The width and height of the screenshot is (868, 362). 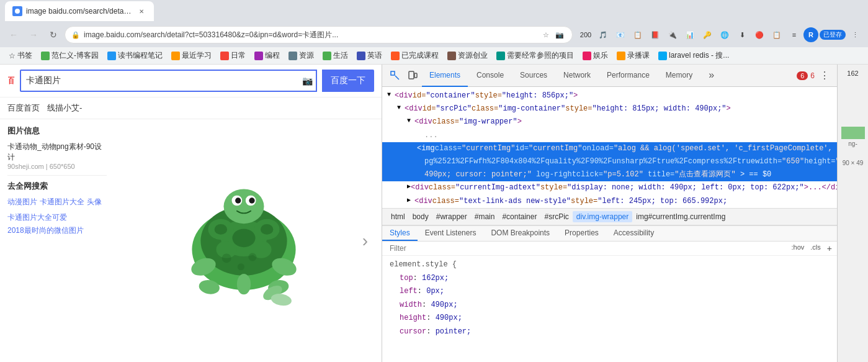 What do you see at coordinates (694, 56) in the screenshot?
I see `bookmark-14: laravel redis - 搜...` at bounding box center [694, 56].